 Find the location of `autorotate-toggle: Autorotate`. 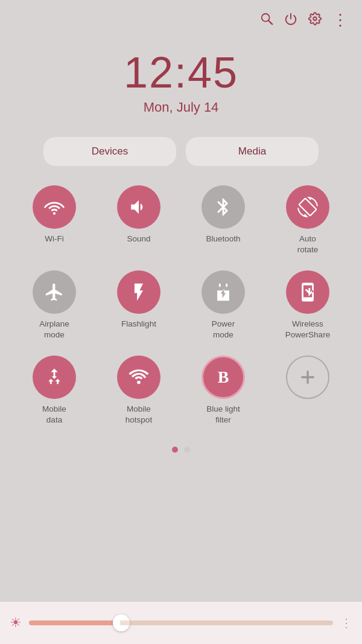

autorotate-toggle: Autorotate is located at coordinates (308, 220).